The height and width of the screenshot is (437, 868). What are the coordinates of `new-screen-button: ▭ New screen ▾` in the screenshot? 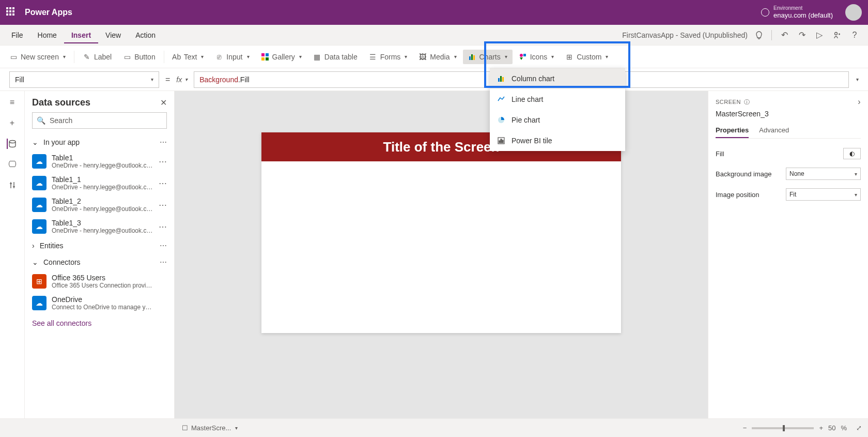 It's located at (37, 57).